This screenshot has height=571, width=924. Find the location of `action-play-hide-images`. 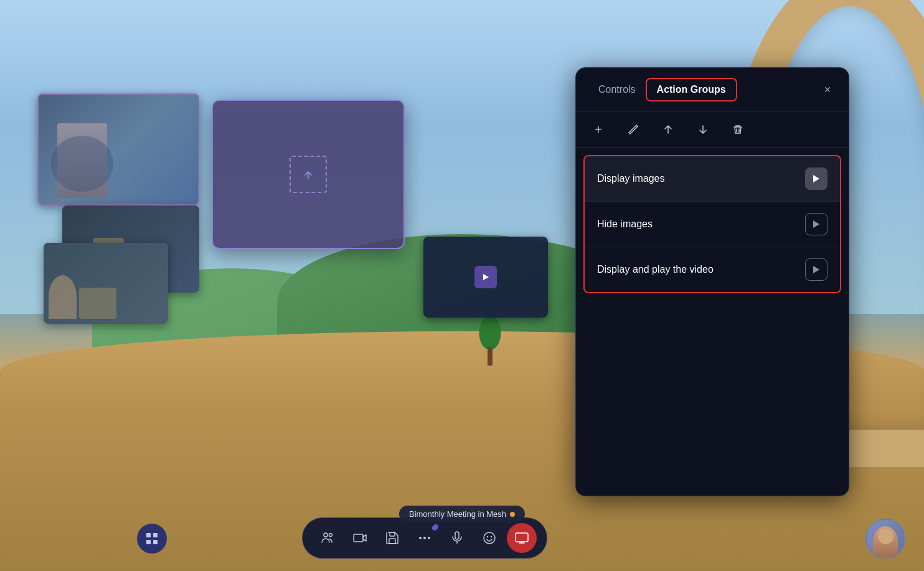

action-play-hide-images is located at coordinates (816, 224).